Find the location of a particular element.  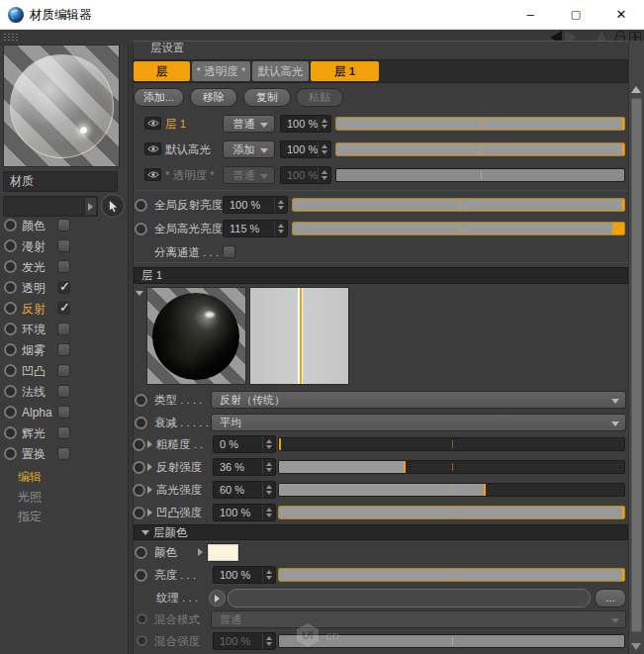

shader-nav-field is located at coordinates (50, 206).